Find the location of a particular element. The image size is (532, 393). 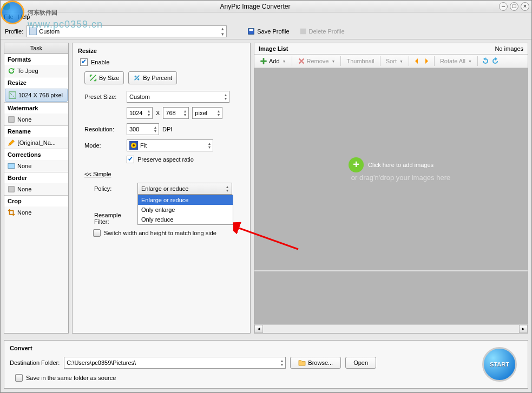

task-group-crop: Crop None is located at coordinates (36, 207).